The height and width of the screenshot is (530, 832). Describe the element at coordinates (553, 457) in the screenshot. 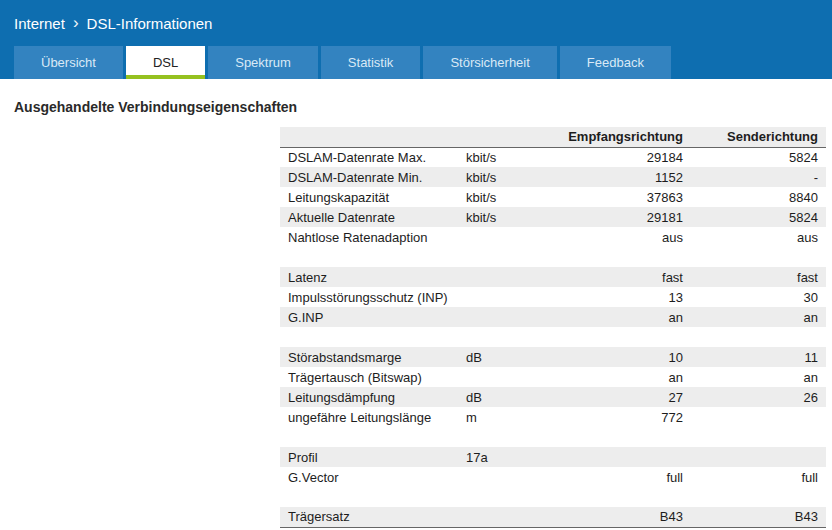

I see `table-row: Profil17a` at that location.